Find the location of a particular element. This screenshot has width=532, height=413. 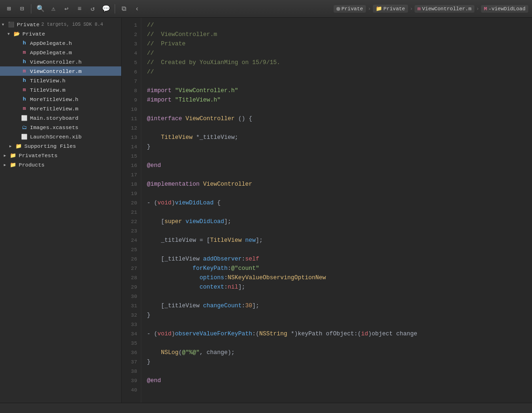

line-num-20: 20 is located at coordinates (131, 203).